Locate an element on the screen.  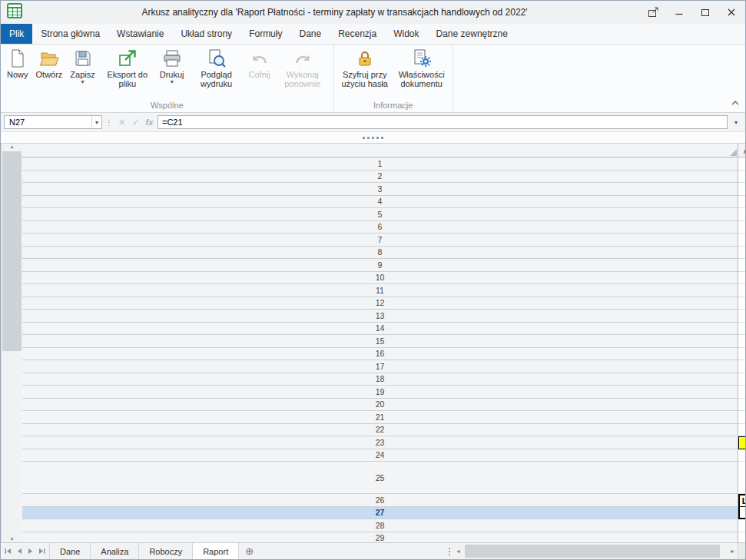
encrypt-password-button-label: Szyfruj przy użyciu hasła is located at coordinates (365, 79).